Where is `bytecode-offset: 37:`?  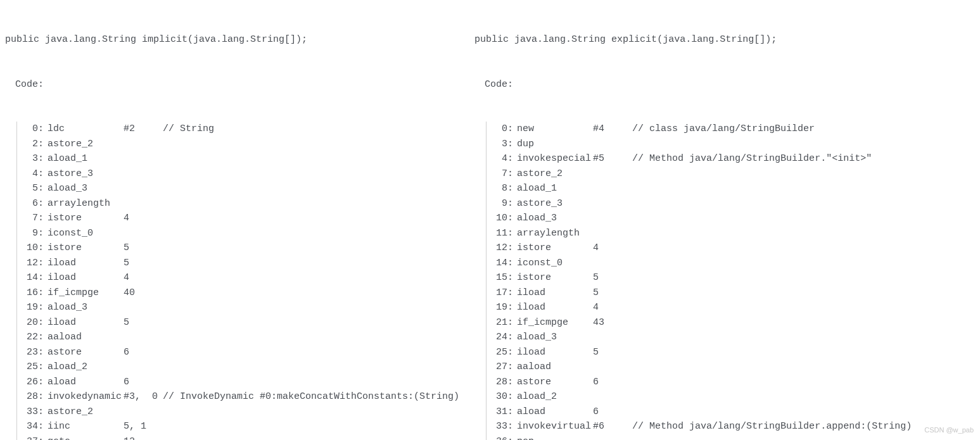 bytecode-offset: 37: is located at coordinates (30, 437).